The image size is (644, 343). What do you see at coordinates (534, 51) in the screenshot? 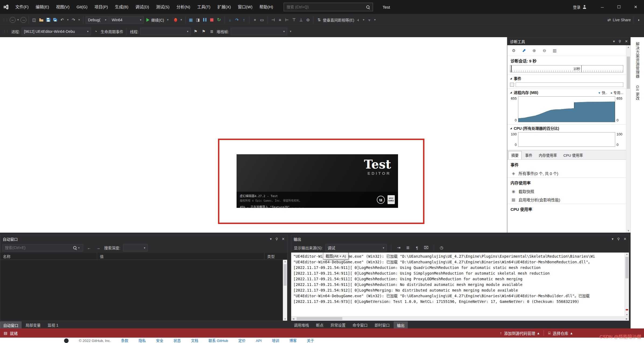
I see `zoom-in-icon: ⊕` at bounding box center [534, 51].